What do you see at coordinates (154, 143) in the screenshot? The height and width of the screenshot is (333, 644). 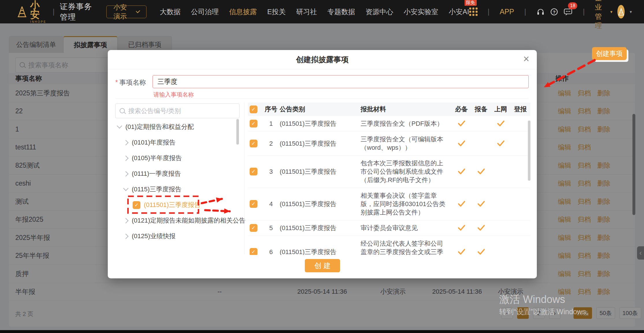 I see `tree-item-label: (0101)年度报告` at bounding box center [154, 143].